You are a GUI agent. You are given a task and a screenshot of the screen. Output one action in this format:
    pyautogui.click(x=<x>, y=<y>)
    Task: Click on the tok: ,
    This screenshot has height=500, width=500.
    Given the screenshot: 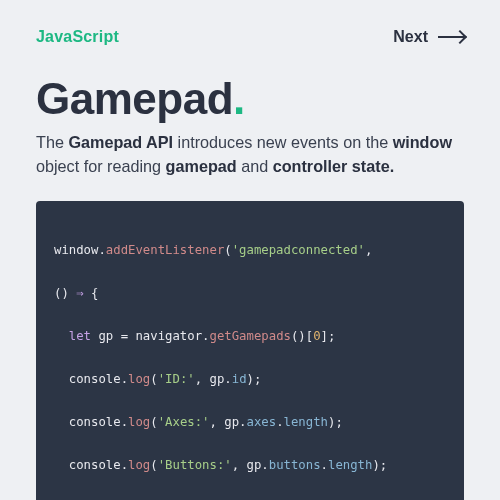 What is the action you would take?
    pyautogui.click(x=368, y=250)
    